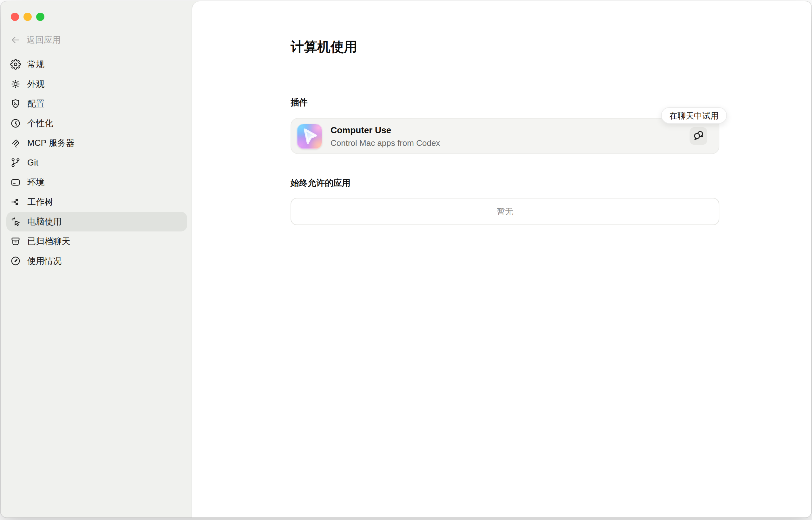 This screenshot has height=520, width=812. I want to click on git-branch-icon, so click(16, 163).